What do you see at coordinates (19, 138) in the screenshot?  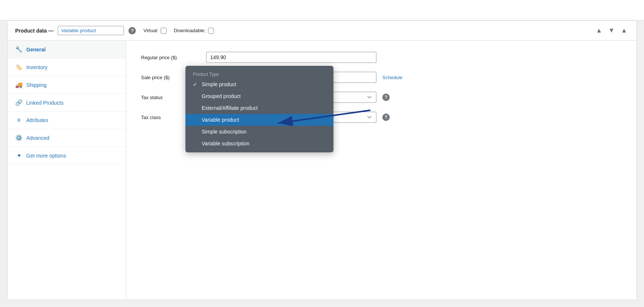 I see `gear-icon: ⚙️` at bounding box center [19, 138].